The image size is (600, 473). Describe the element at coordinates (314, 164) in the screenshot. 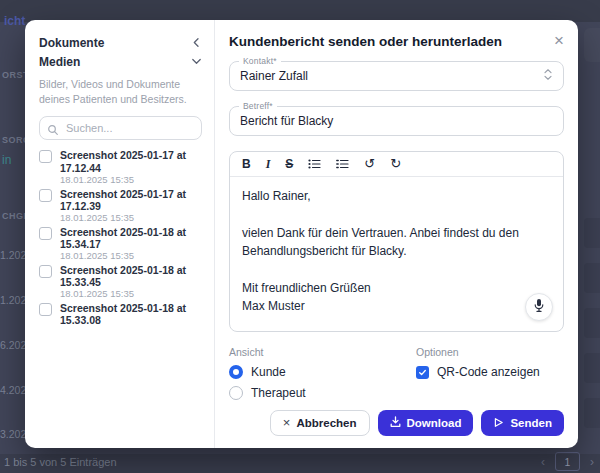

I see `bullet-list-icon` at that location.